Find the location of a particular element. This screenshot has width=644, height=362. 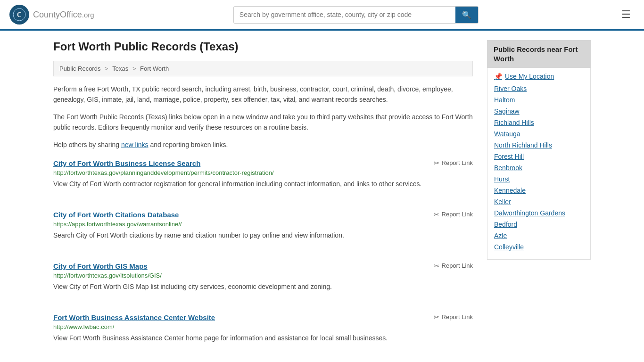

record-header-3: Fort Worth Business Assistance Center We… is located at coordinates (263, 319).